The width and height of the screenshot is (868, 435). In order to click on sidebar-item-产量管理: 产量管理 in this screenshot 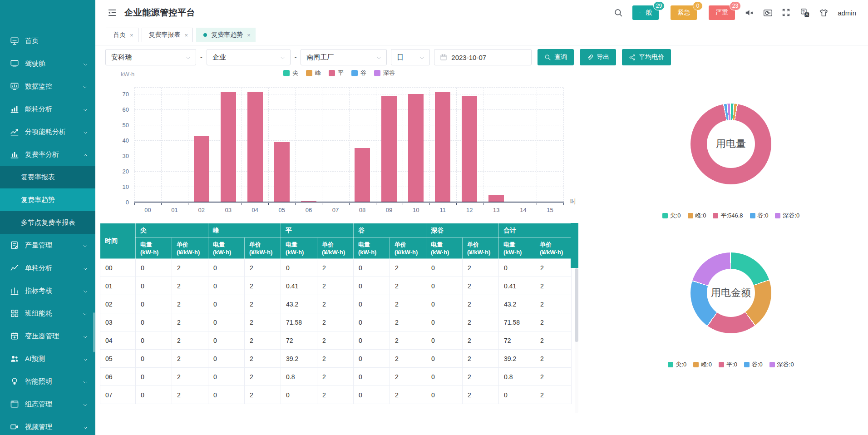, I will do `click(48, 245)`.